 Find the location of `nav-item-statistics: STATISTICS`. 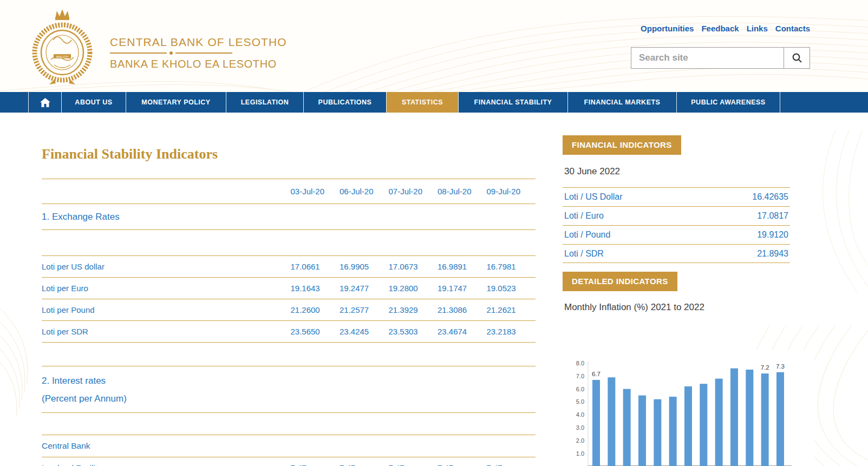

nav-item-statistics: STATISTICS is located at coordinates (422, 102).